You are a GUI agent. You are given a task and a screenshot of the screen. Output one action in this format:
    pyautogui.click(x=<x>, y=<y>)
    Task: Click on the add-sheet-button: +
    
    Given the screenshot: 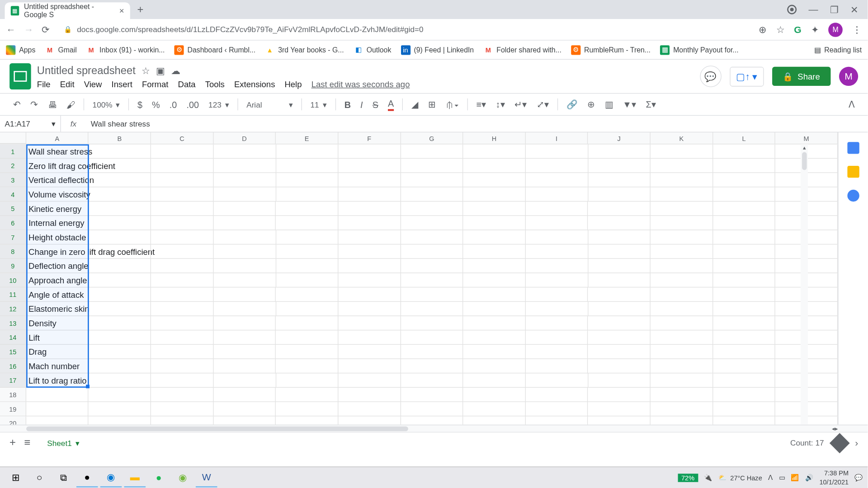 What is the action you would take?
    pyautogui.click(x=13, y=443)
    